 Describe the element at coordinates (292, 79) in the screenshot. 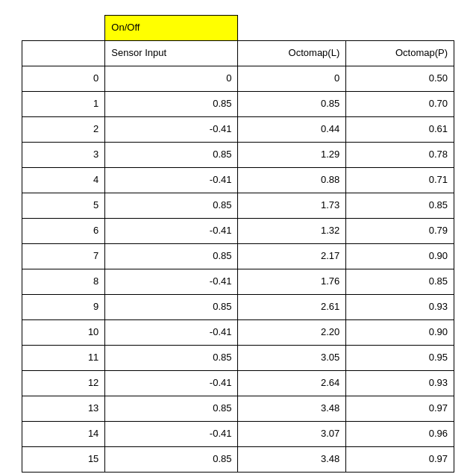

I see `octomap-l-cell: 0` at that location.